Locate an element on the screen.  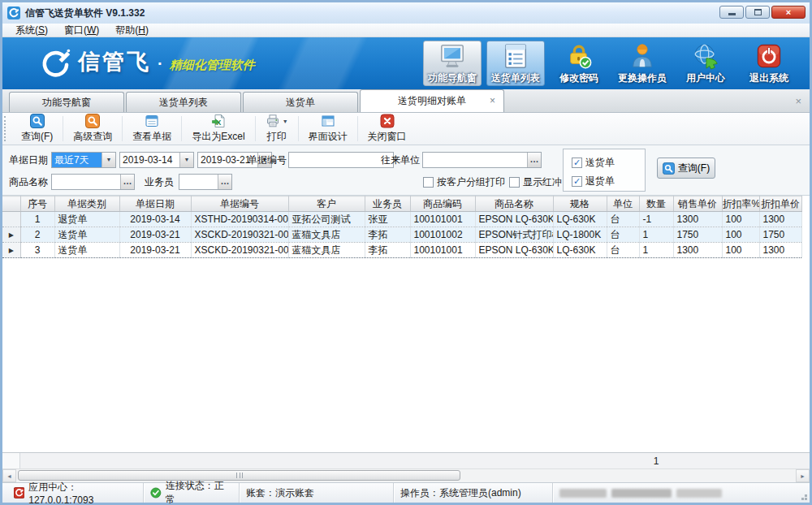
salesman-label: 业务员 is located at coordinates (159, 182).